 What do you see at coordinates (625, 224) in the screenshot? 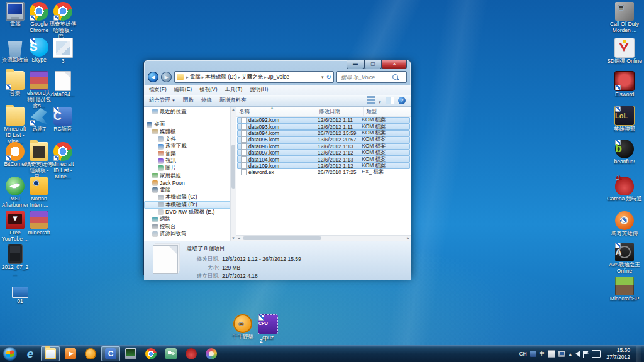
I see `desktop-icon: 瑪奇英雄傳` at bounding box center [625, 224].